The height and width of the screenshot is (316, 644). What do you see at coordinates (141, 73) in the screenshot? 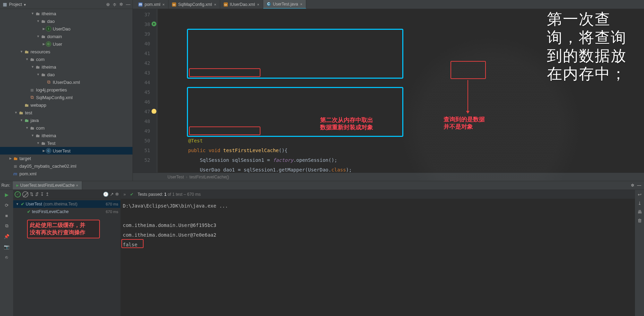
I see `line-number: 43` at bounding box center [141, 73].